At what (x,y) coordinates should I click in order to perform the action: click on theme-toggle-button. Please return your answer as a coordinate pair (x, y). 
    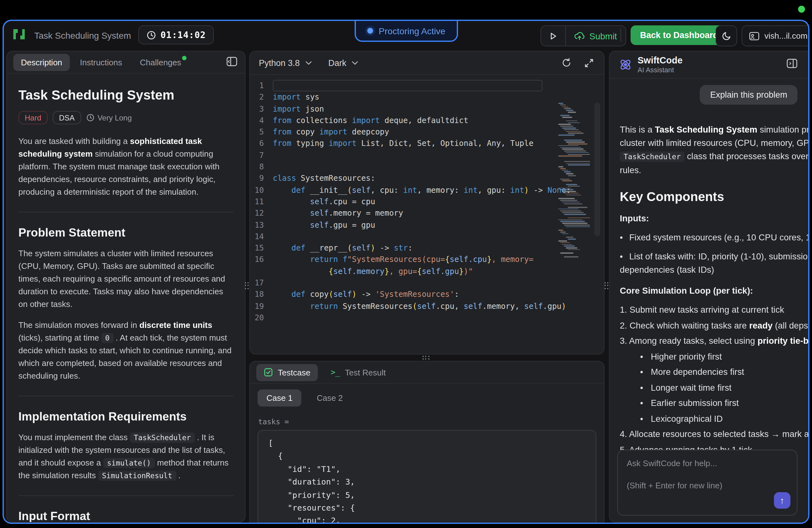
    Looking at the image, I should click on (726, 36).